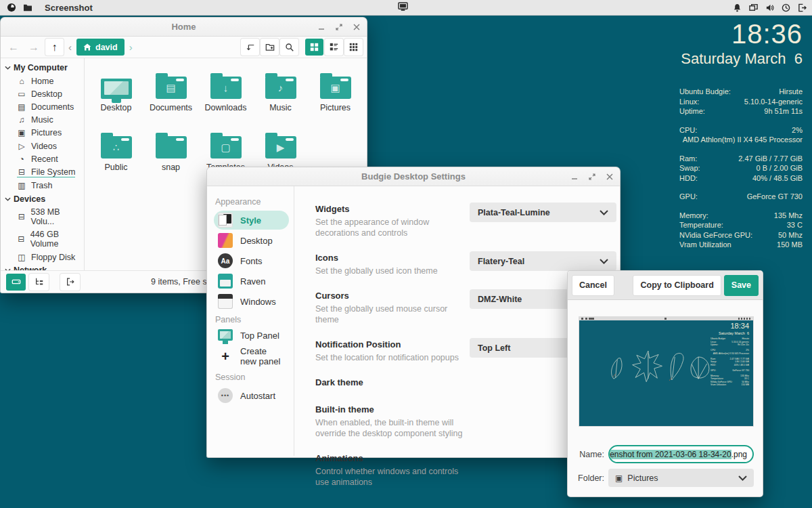  Describe the element at coordinates (729, 363) in the screenshot. I see `preview-system-monitor: Ubuntu Budgie:HirsuteLinux:5.10.0-14-gen…` at that location.